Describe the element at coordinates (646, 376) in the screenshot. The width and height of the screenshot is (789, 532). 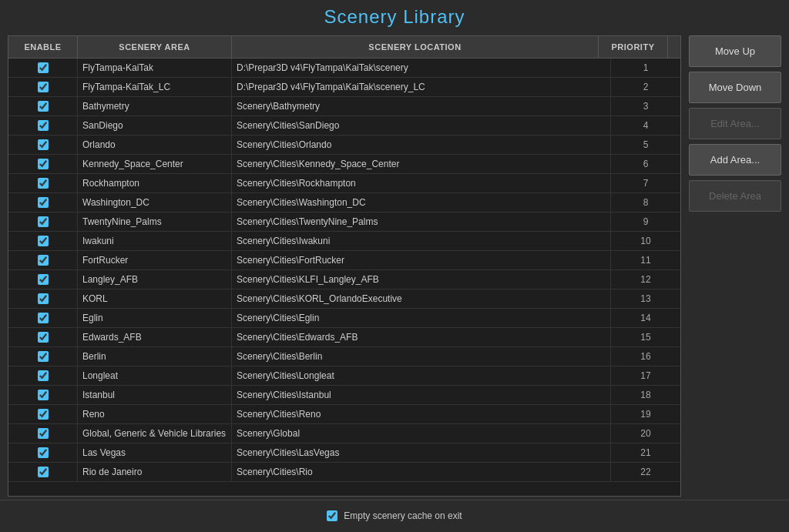
I see `priority-cell: 17` at that location.